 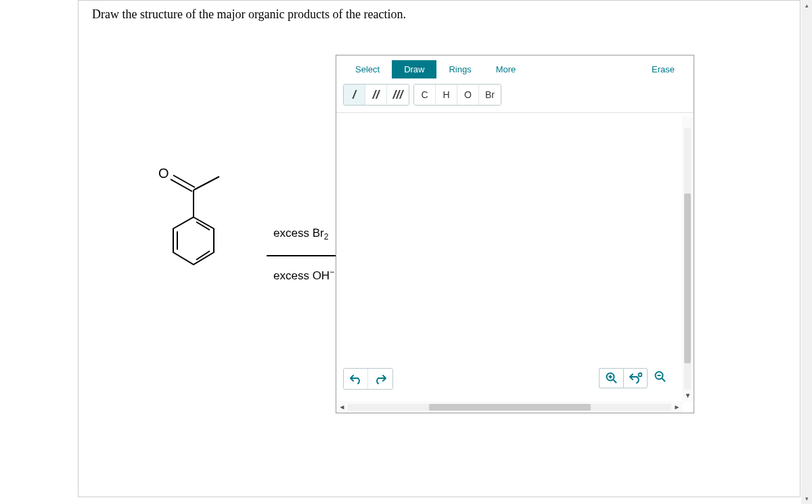 What do you see at coordinates (677, 407) in the screenshot?
I see `hscroll-right-arrow-icon: ►` at bounding box center [677, 407].